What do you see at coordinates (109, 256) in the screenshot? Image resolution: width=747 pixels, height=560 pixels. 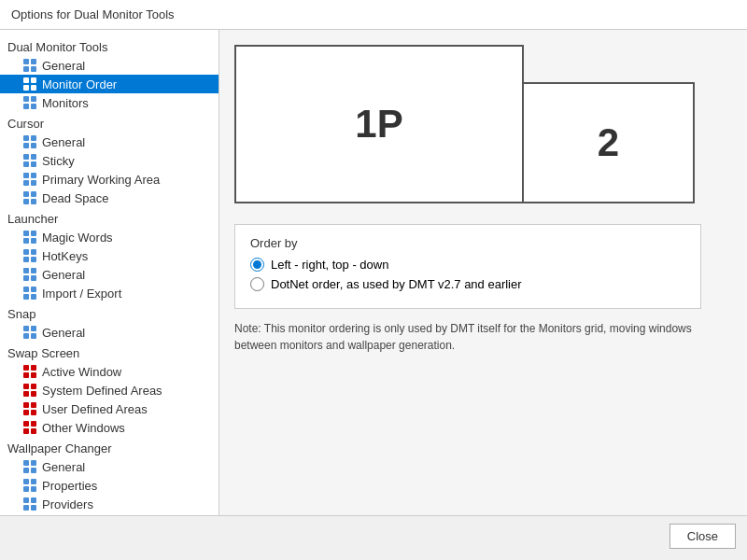 I see `sidebar-item-hotkeys: HotKeys` at bounding box center [109, 256].